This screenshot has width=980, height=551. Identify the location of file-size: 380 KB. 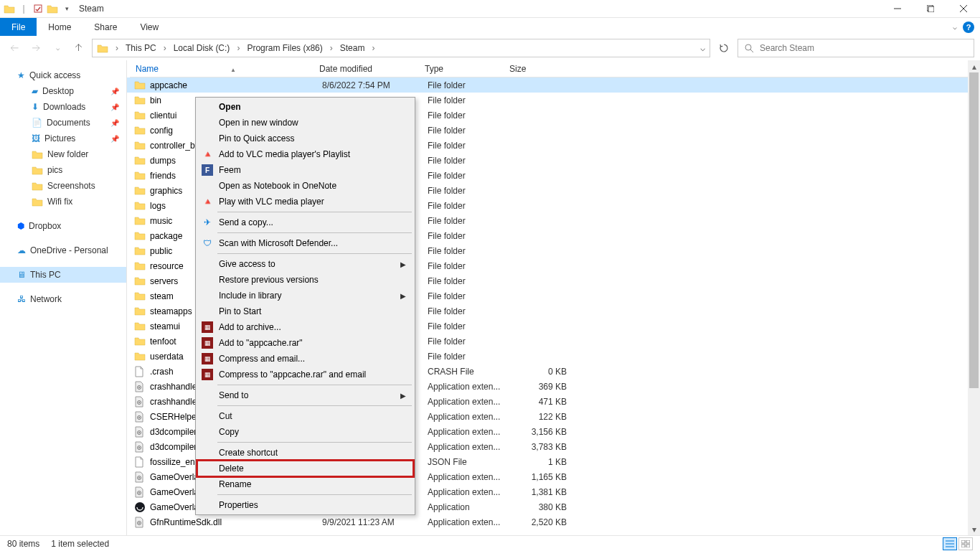
(540, 507).